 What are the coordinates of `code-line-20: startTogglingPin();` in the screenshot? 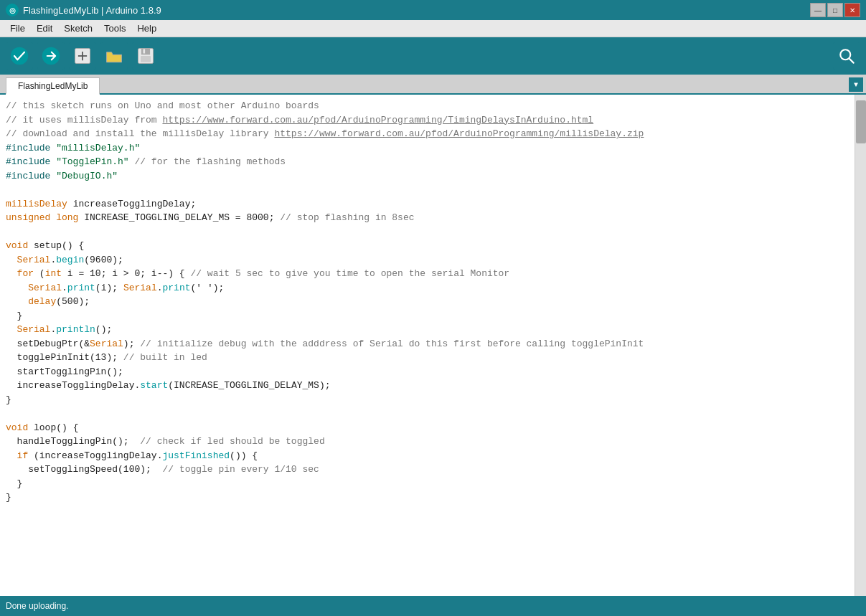 It's located at (430, 372).